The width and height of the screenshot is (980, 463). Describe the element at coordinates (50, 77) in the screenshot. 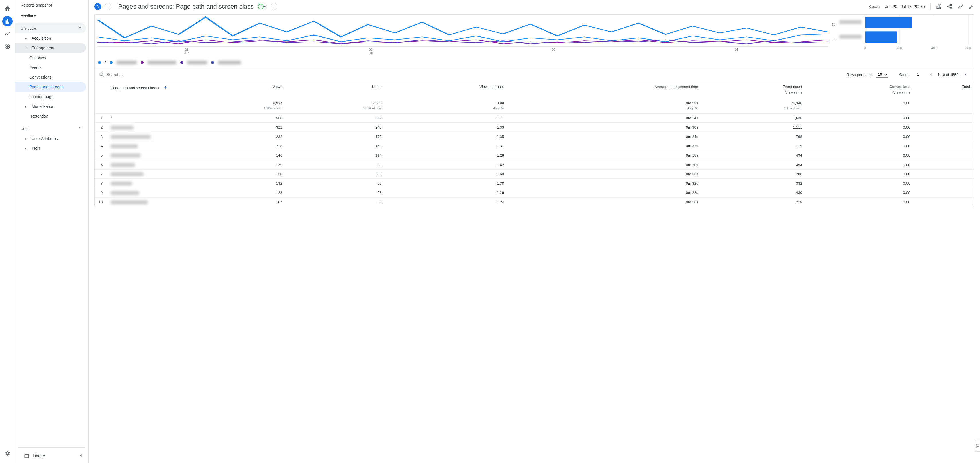

I see `sidebar-engagement-conversions: Conversions` at that location.